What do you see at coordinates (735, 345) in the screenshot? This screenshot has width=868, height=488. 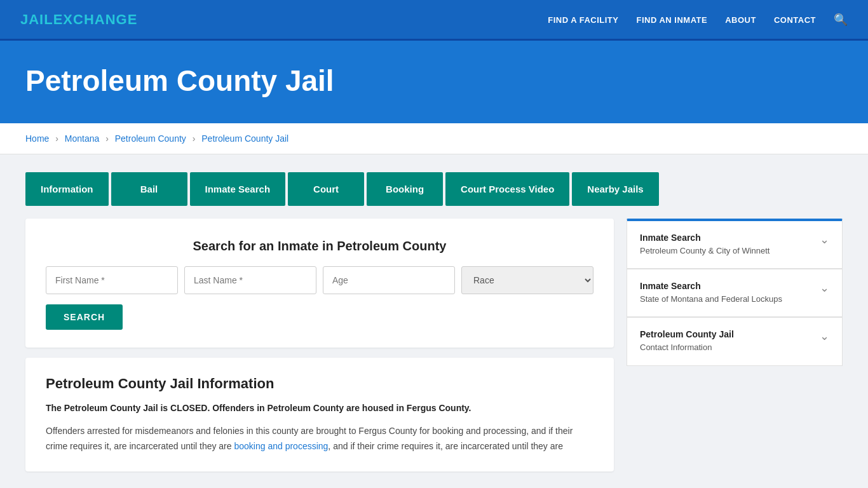 I see `sidebar-right: Inmate Search Petroleum County & City of…` at bounding box center [735, 345].